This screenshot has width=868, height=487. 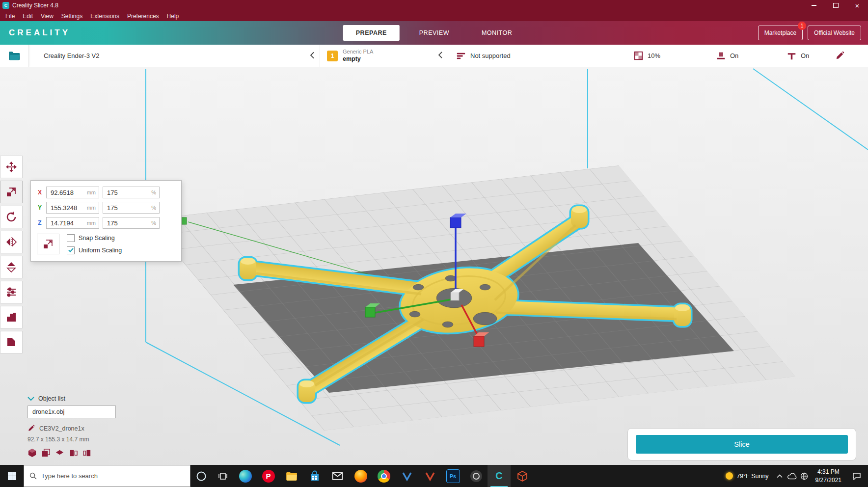 I want to click on onedrive-tray-button, so click(x=792, y=476).